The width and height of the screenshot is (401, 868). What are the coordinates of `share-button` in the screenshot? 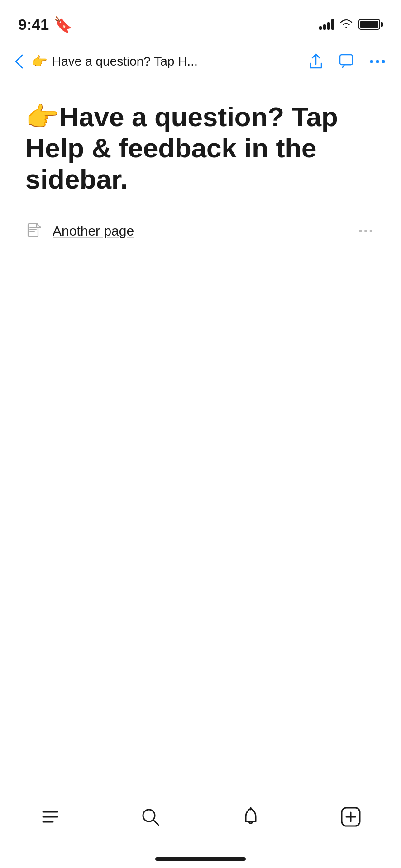 It's located at (316, 61).